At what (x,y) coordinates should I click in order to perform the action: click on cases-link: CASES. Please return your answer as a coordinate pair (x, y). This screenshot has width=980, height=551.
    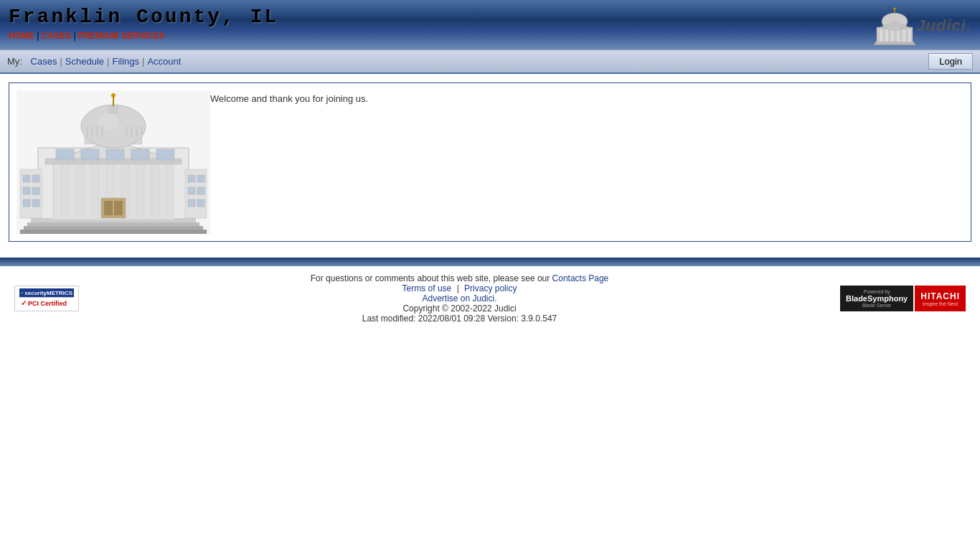
    Looking at the image, I should click on (56, 36).